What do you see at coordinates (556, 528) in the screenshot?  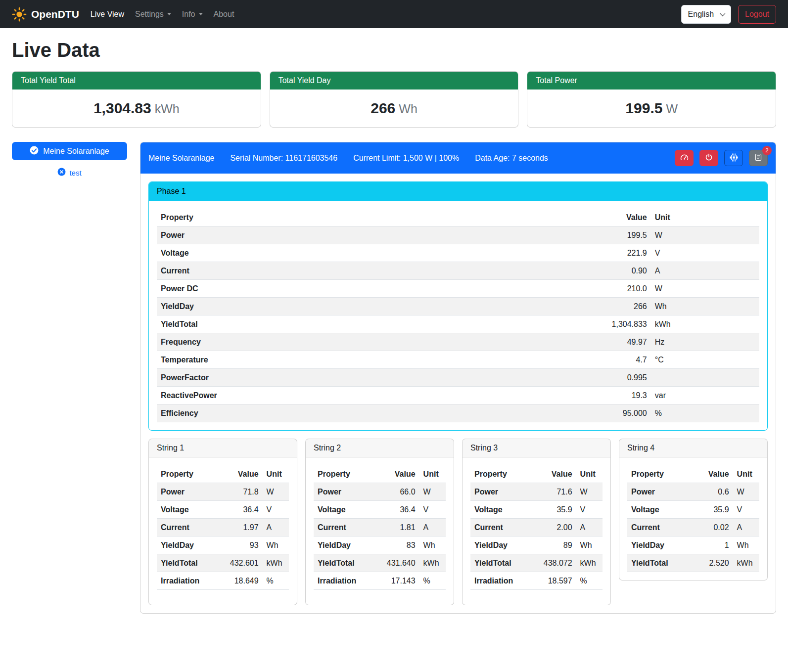 I see `row-value: 2.00` at bounding box center [556, 528].